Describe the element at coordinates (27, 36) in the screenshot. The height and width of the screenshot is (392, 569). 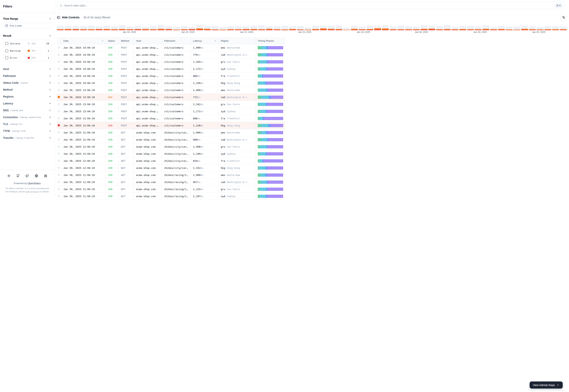
I see `result-header: Result` at that location.